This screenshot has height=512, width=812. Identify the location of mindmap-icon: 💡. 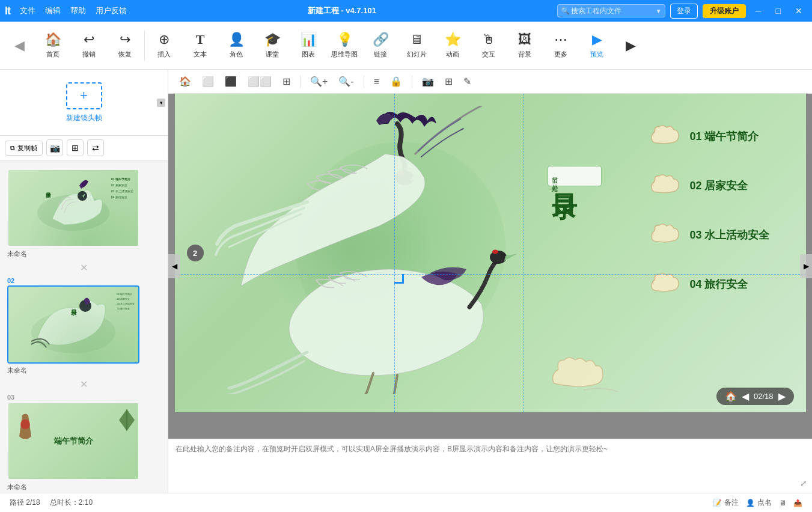
(345, 40).